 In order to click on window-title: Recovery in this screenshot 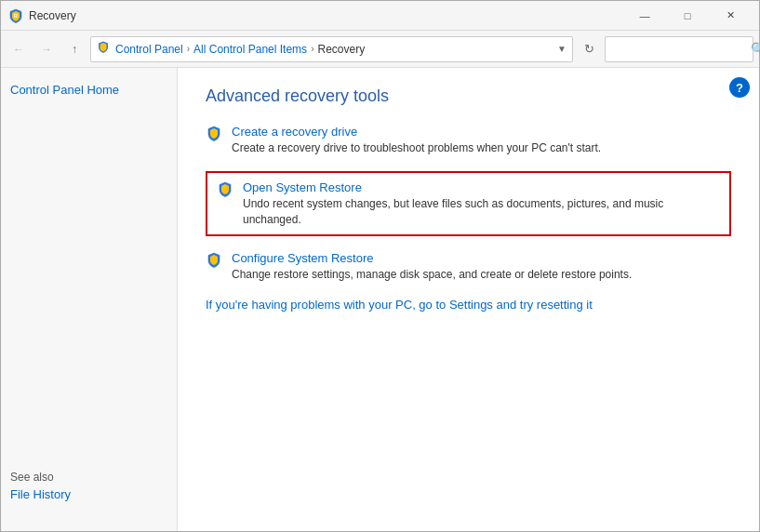, I will do `click(326, 16)`.